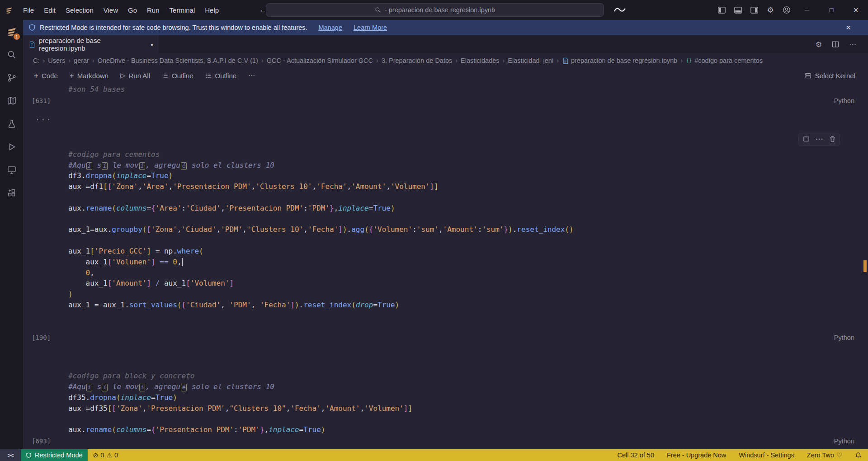  Describe the element at coordinates (831, 10) in the screenshot. I see `maximize-button: □` at that location.